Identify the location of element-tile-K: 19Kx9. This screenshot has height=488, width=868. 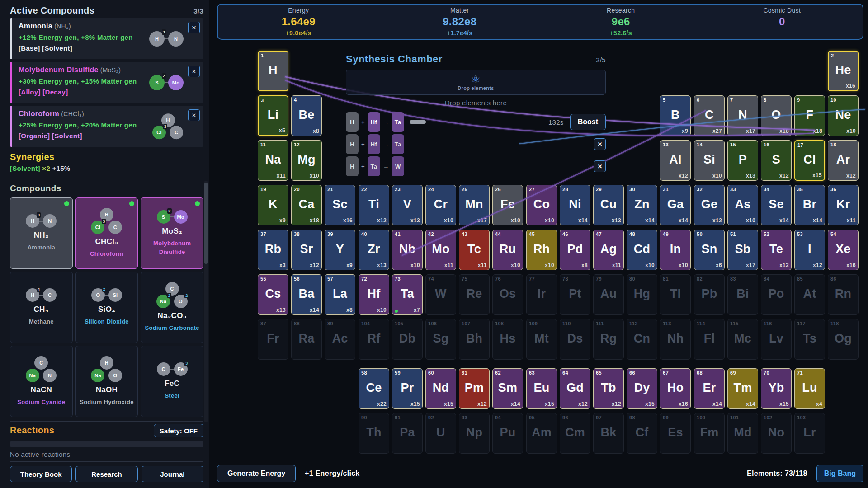
(273, 205).